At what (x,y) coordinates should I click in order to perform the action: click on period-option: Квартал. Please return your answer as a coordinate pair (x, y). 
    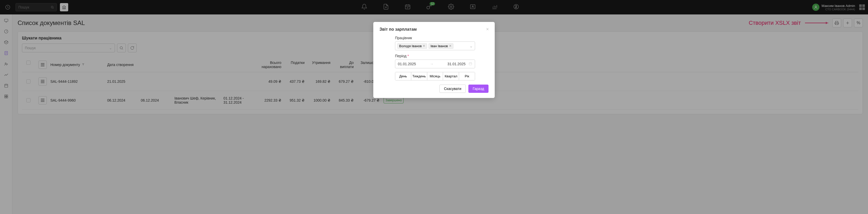
    Looking at the image, I should click on (451, 76).